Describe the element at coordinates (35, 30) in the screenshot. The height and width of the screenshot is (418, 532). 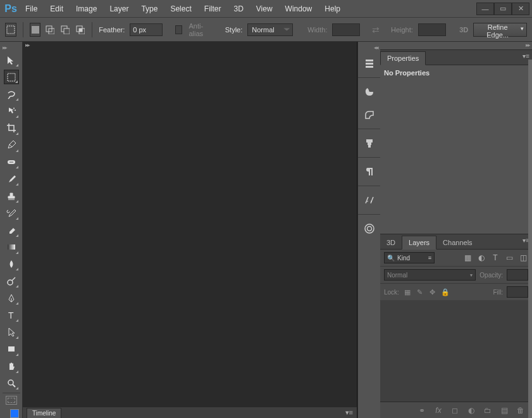
I see `selection-new-icon` at that location.